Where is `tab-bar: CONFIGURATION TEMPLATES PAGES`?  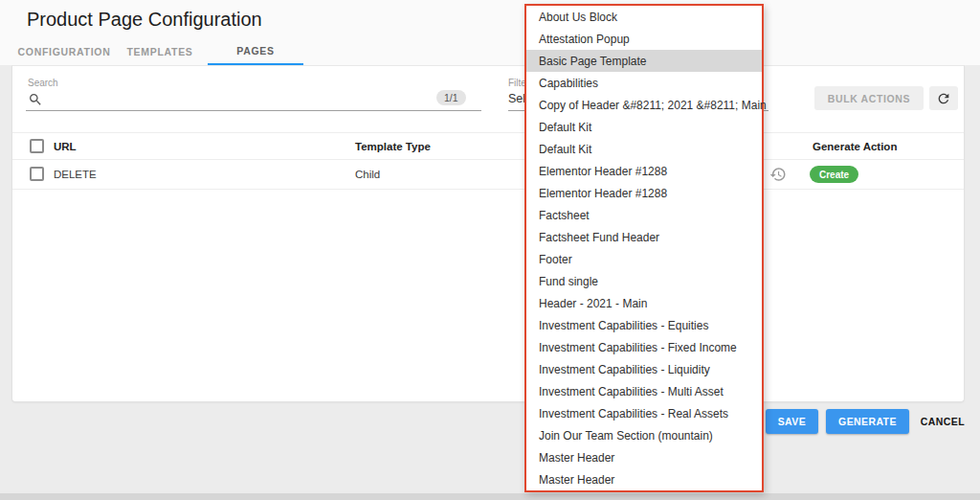 tab-bar: CONFIGURATION TEMPLATES PAGES is located at coordinates (160, 52).